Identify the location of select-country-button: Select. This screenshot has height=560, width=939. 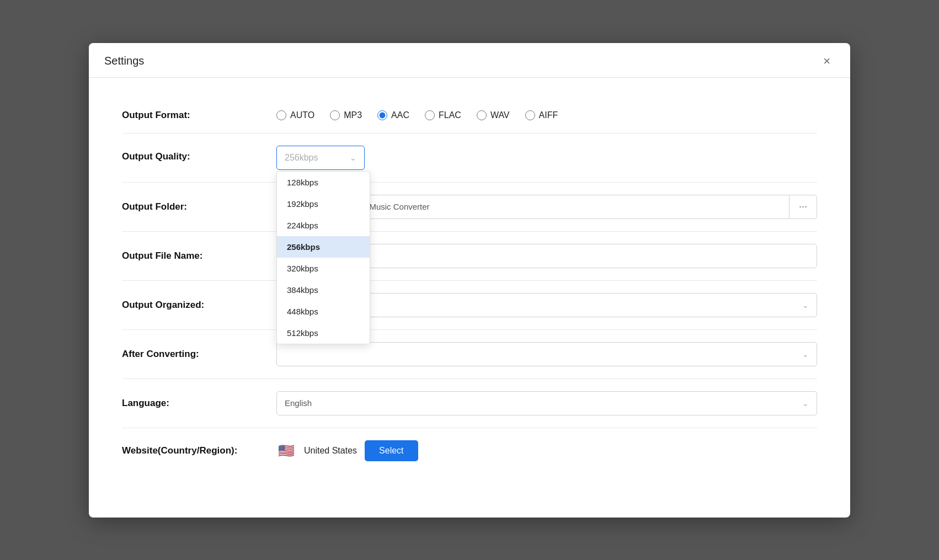
(391, 451).